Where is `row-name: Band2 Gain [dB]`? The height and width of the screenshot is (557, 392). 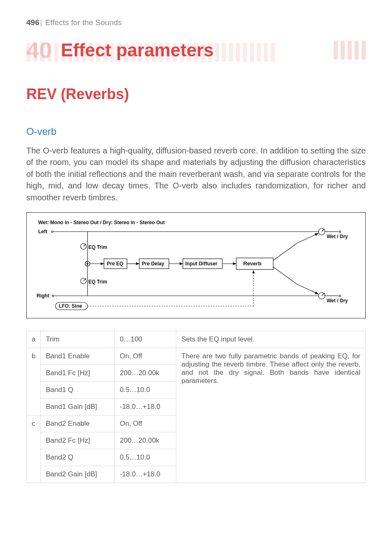
row-name: Band2 Gain [dB] is located at coordinates (78, 474).